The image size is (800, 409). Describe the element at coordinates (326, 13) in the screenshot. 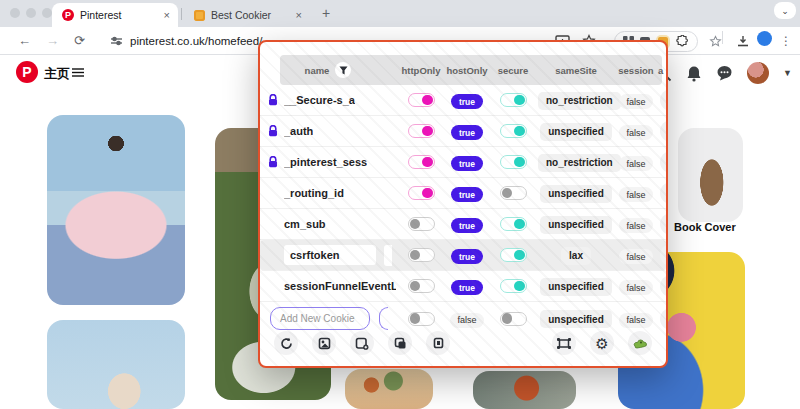

I see `new-tab-button: +` at that location.